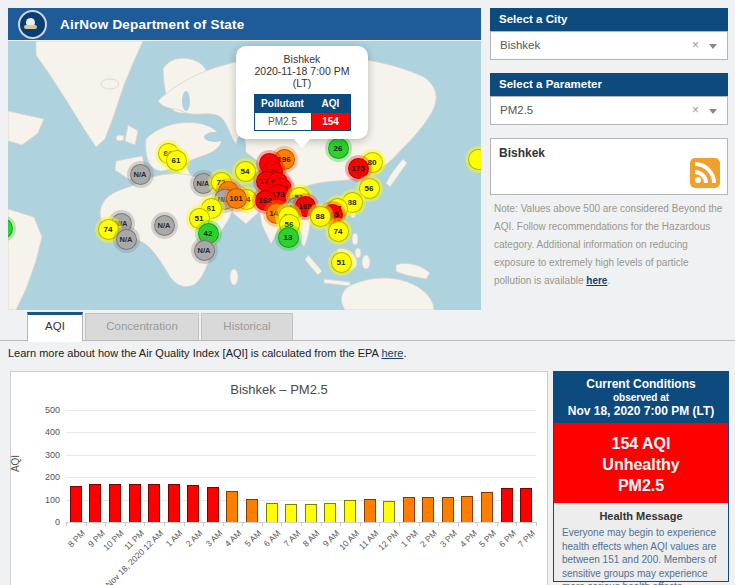 The width and height of the screenshot is (735, 585). What do you see at coordinates (40, 410) in the screenshot?
I see `y-tick-label: 500` at bounding box center [40, 410].